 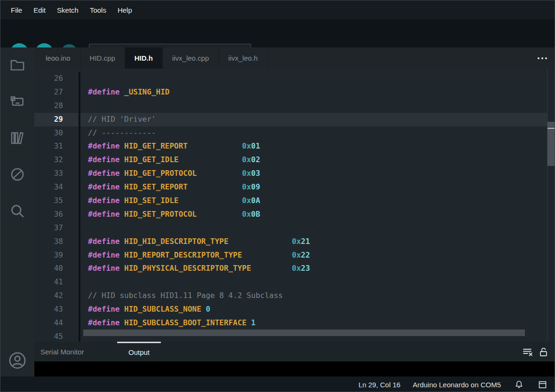 I want to click on code-line-37: 37, so click(x=291, y=228).